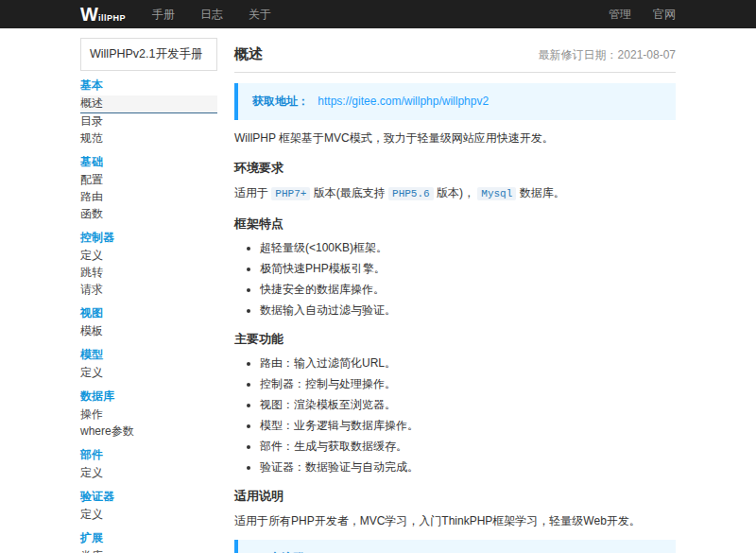 The height and width of the screenshot is (553, 756). What do you see at coordinates (468, 384) in the screenshot?
I see `function-item: 控制器：控制与处理操作。` at bounding box center [468, 384].